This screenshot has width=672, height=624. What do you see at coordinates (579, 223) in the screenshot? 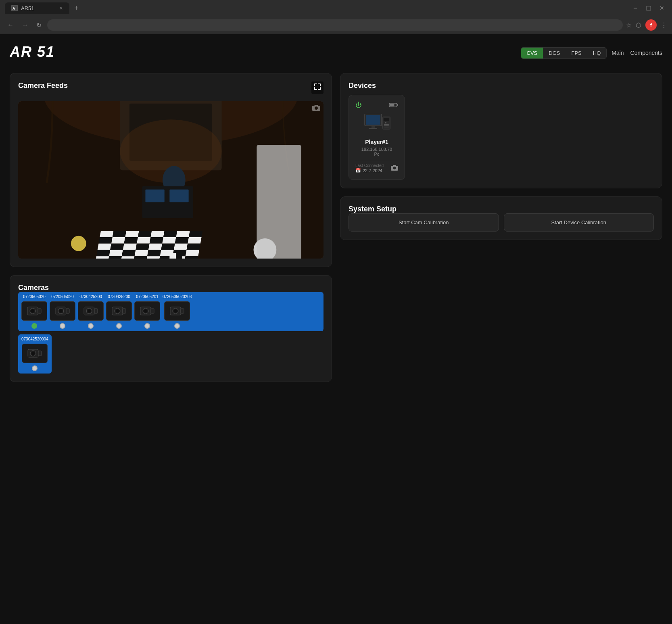
I see `start-device-calibration-btn: Start Device Calibration` at bounding box center [579, 223].